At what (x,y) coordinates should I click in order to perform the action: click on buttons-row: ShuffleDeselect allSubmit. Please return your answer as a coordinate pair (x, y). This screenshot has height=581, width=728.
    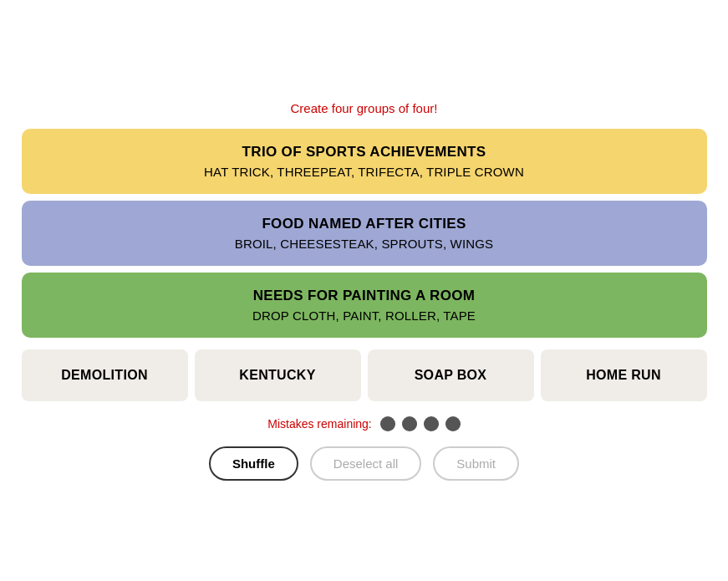
    Looking at the image, I should click on (364, 463).